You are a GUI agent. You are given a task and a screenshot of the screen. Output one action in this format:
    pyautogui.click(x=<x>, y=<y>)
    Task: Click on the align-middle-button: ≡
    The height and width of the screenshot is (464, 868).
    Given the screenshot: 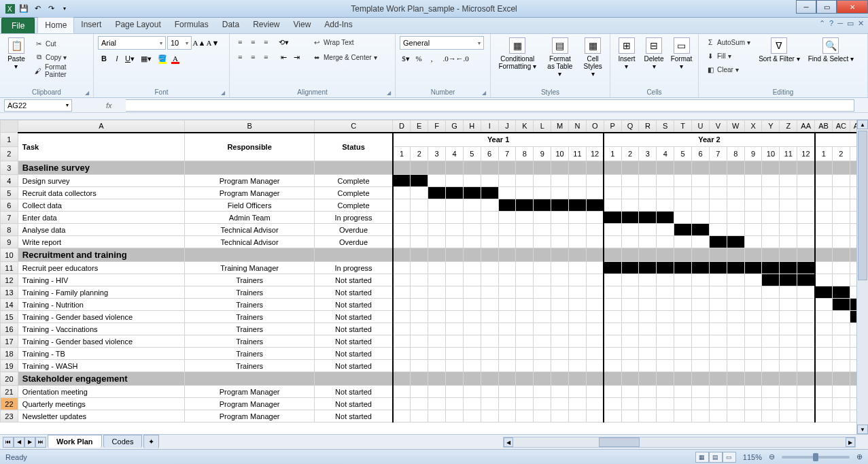 What is the action you would take?
    pyautogui.click(x=253, y=42)
    